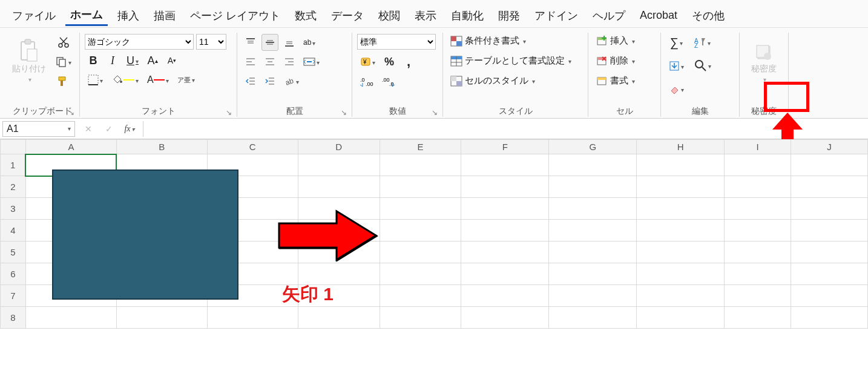  What do you see at coordinates (306, 16) in the screenshot?
I see `tab-formulas: 数式` at bounding box center [306, 16].